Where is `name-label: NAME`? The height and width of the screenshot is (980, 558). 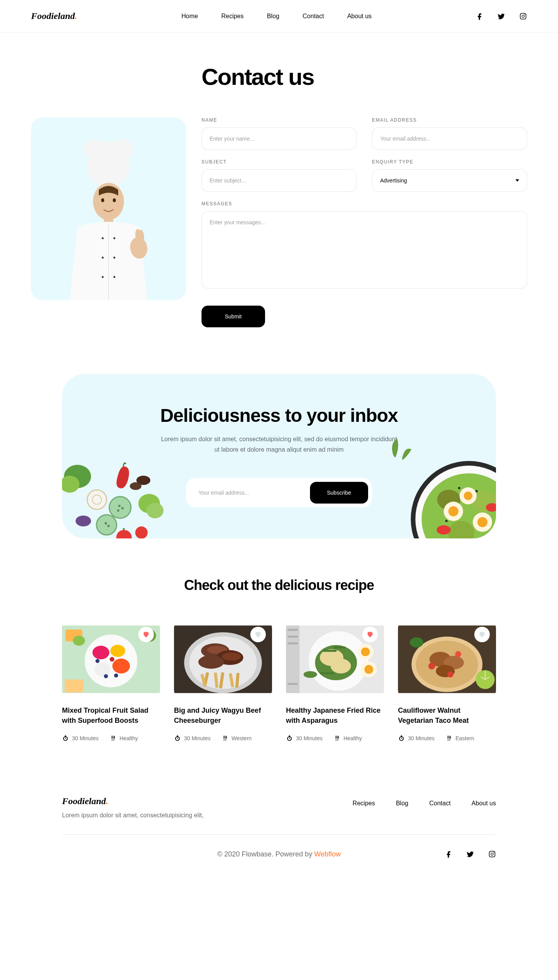 name-label: NAME is located at coordinates (279, 120).